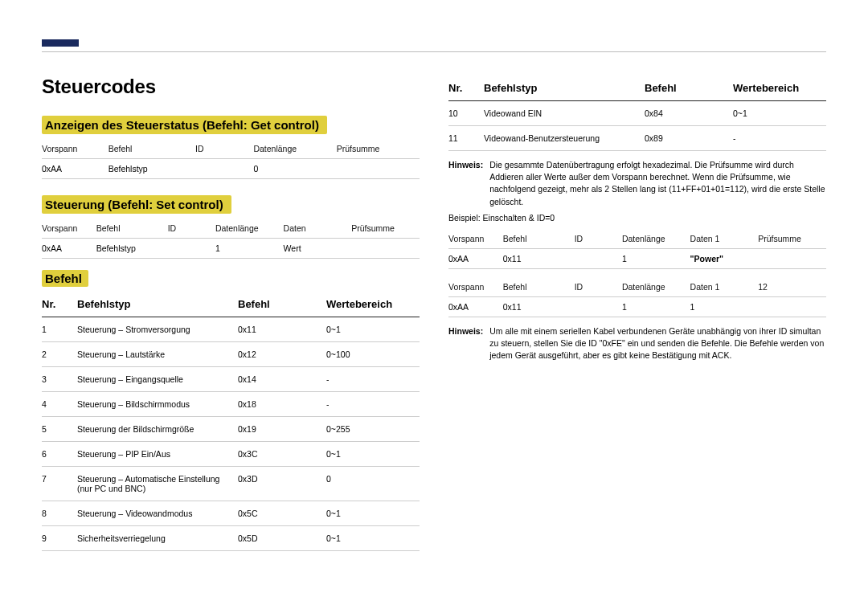  What do you see at coordinates (59, 379) in the screenshot?
I see `cell: 3` at bounding box center [59, 379].